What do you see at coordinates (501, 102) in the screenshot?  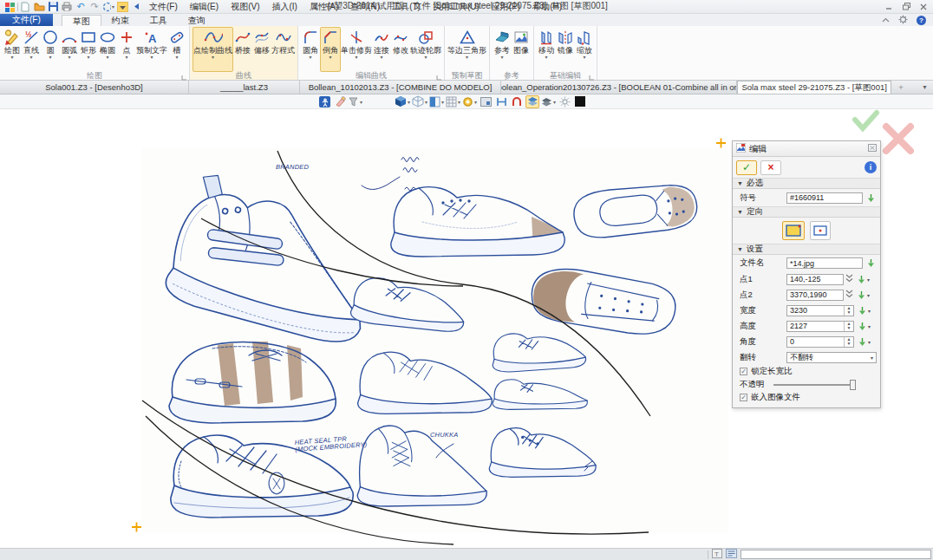 I see `clip-plane-icon` at bounding box center [501, 102].